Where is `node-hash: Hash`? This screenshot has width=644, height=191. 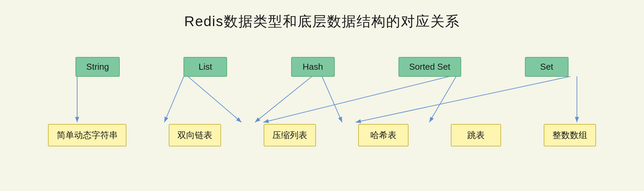 node-hash: Hash is located at coordinates (313, 67).